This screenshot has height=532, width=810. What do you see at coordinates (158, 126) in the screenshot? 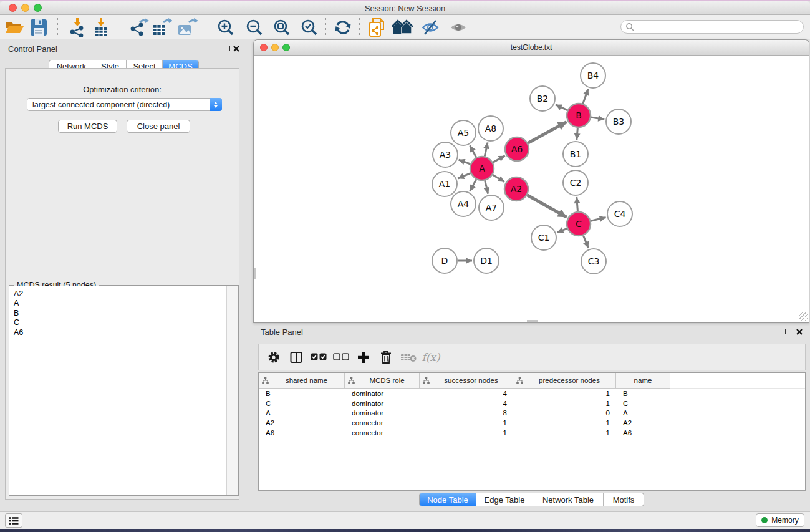
I see `close-panel-button: Close panel` at bounding box center [158, 126].